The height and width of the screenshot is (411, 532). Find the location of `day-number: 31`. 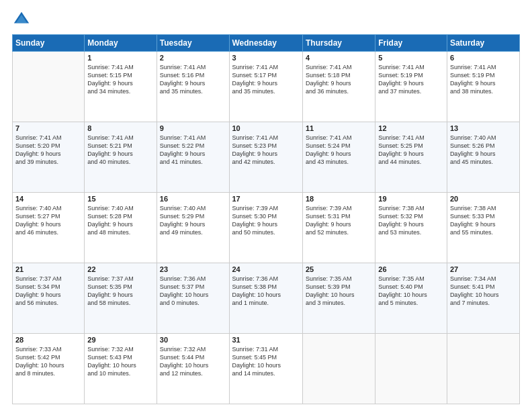

day-number: 31 is located at coordinates (266, 340).